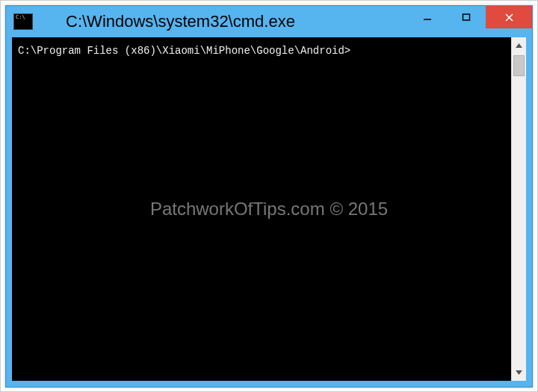 This screenshot has width=538, height=392. Describe the element at coordinates (269, 22) in the screenshot. I see `titlebar: C:\Windows\system32\cmd.exe` at that location.